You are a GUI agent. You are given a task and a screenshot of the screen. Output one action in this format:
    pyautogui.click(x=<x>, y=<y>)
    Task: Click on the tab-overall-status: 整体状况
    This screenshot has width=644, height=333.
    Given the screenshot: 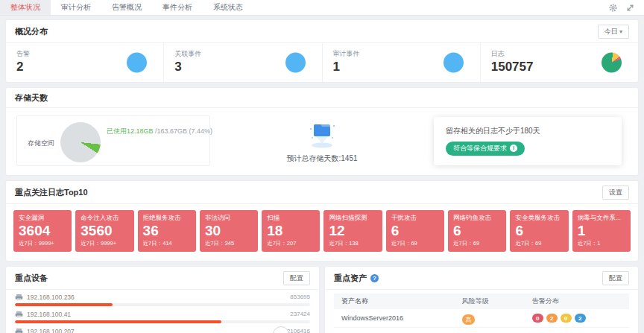 What is the action you would take?
    pyautogui.click(x=25, y=7)
    